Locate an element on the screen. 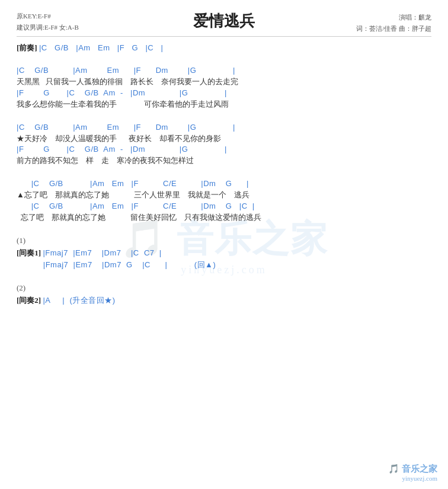 The width and height of the screenshot is (448, 489). verse2-lyric-line1: ★天好冷 却没人温暖我的手 夜好长 却看不见你的身影 is located at coordinates (224, 139).